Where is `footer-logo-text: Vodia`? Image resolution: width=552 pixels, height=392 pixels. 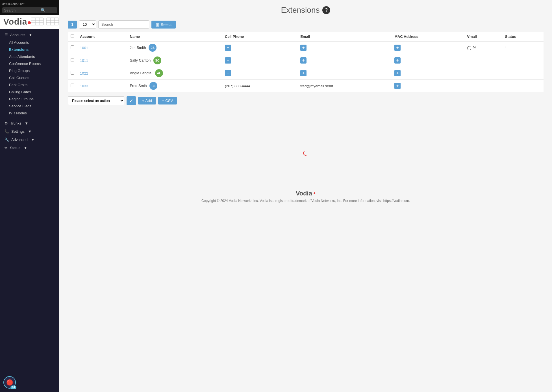 footer-logo-text: Vodia is located at coordinates (304, 193).